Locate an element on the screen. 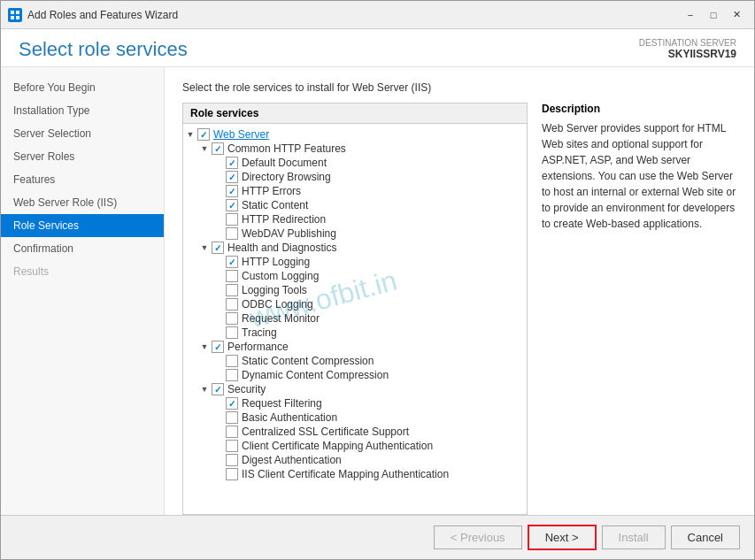  window-title: Add Roles and Features Wizard is located at coordinates (354, 15).